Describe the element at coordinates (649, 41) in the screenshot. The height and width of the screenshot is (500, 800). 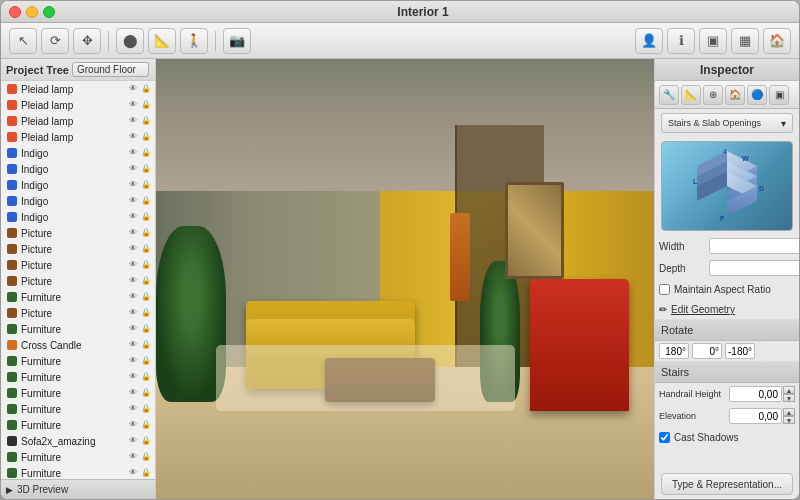
I see `toolbar-btn-user: 👤` at that location.